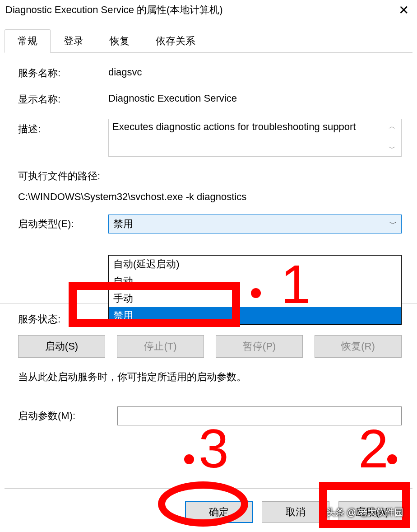  What do you see at coordinates (161, 346) in the screenshot?
I see `stop-button: 停止(T)` at bounding box center [161, 346].